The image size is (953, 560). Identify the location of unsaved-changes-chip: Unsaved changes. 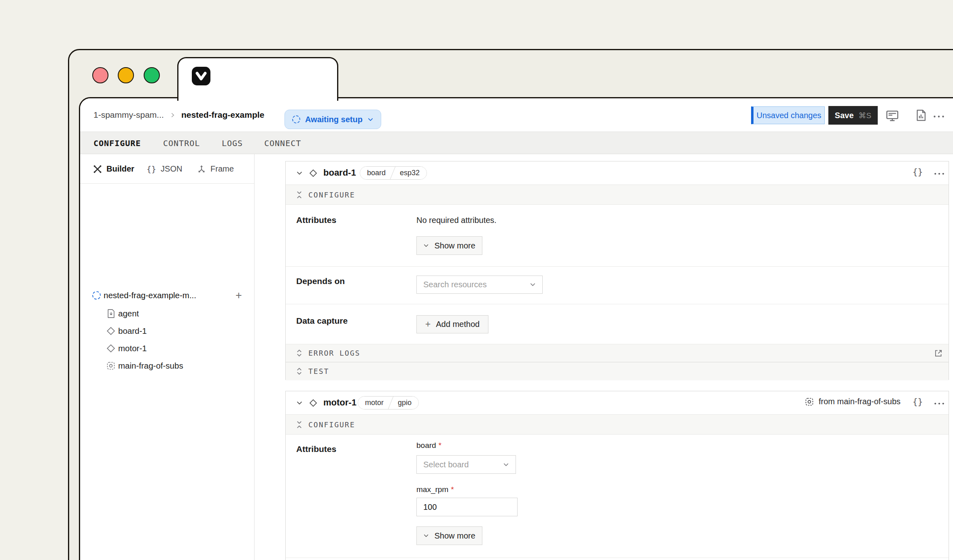
(788, 115).